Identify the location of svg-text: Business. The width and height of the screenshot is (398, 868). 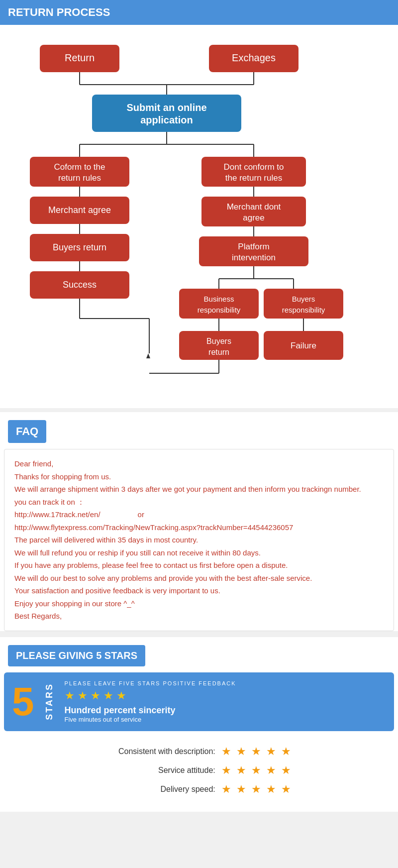
(219, 299).